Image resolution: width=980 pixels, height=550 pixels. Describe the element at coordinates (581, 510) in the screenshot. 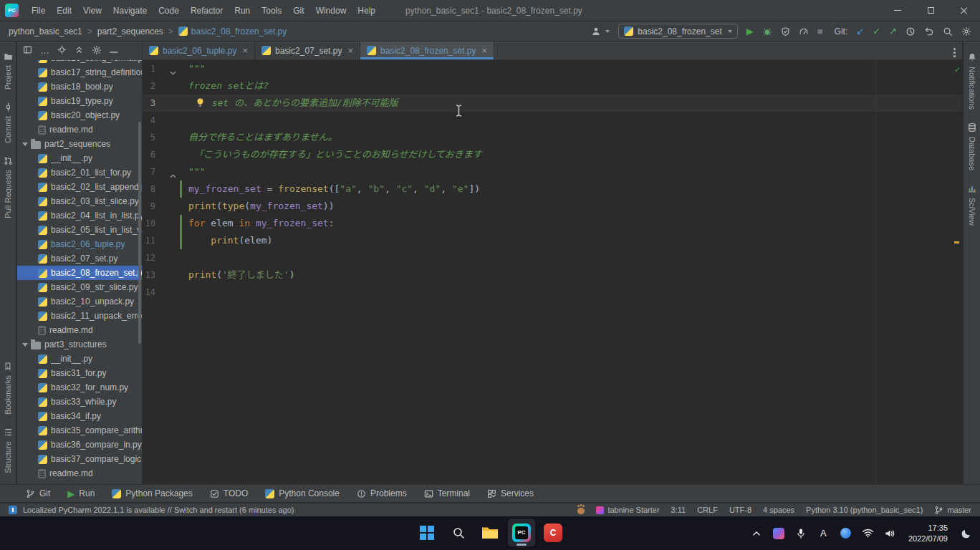

I see `status-icon` at that location.